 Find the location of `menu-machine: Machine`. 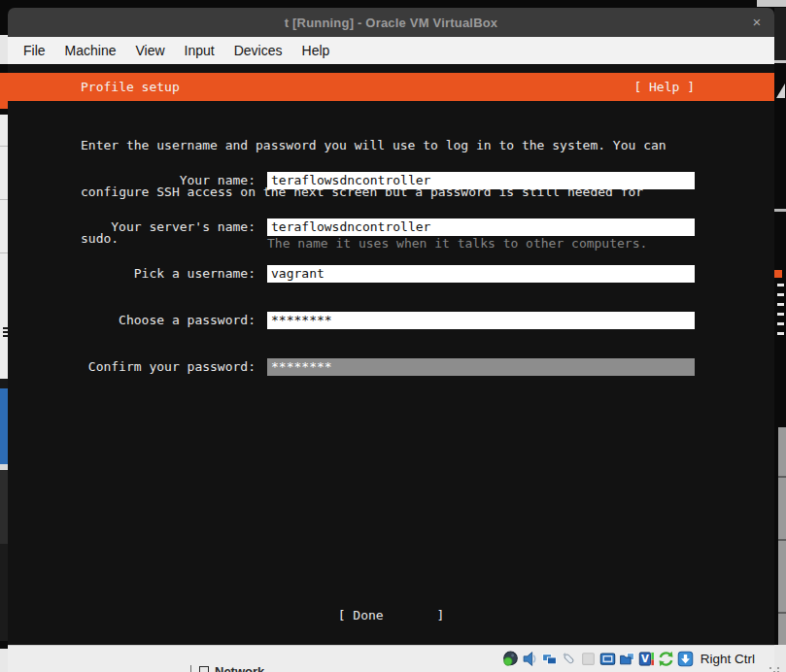

menu-machine: Machine is located at coordinates (91, 50).